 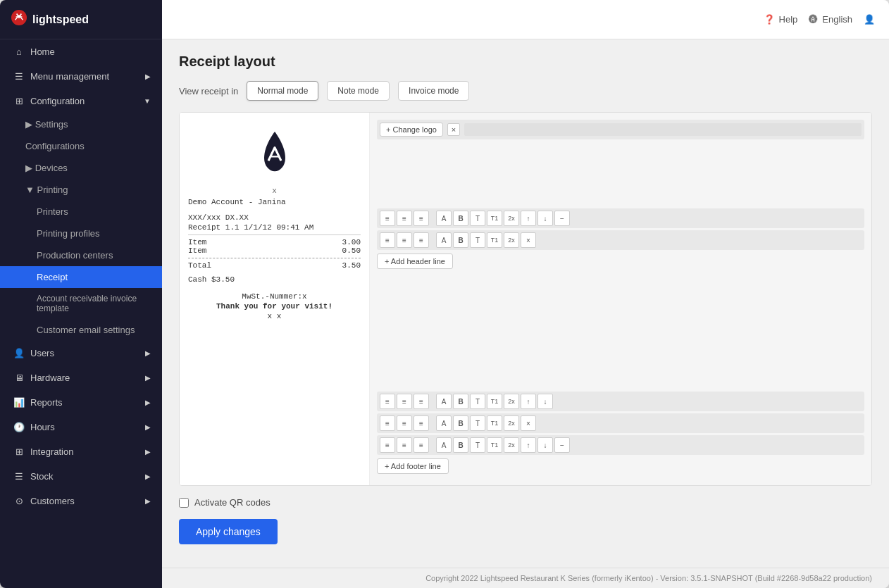 I want to click on sidebar-item-users: 👤 Users ▶, so click(x=81, y=354).